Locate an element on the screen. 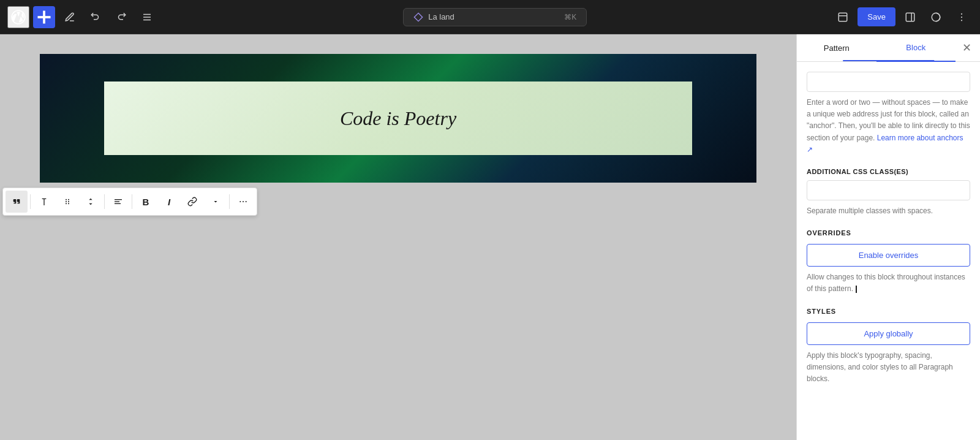 This screenshot has width=980, height=440. anchor-description: Enter a word or two — without spaces — t… is located at coordinates (888, 126).